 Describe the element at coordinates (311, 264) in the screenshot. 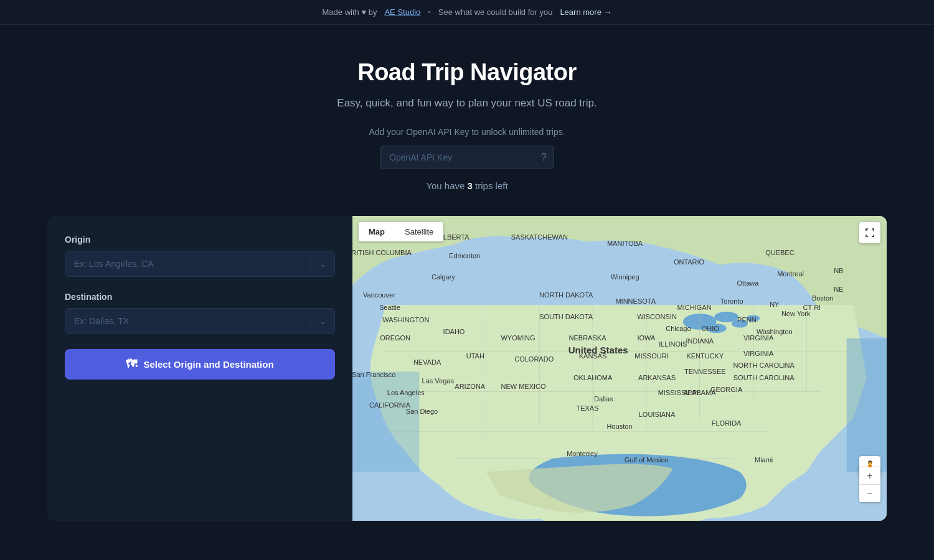

I see `origin-divider` at that location.